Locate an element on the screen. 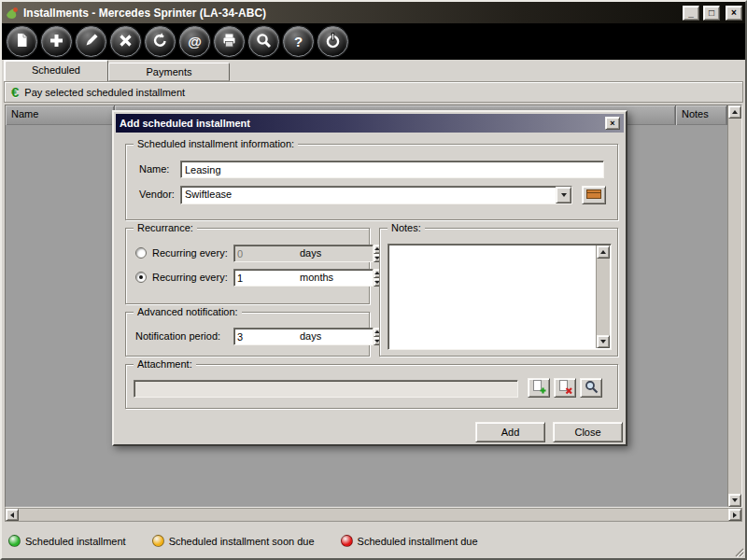 This screenshot has width=747, height=560. edit-button is located at coordinates (92, 41).